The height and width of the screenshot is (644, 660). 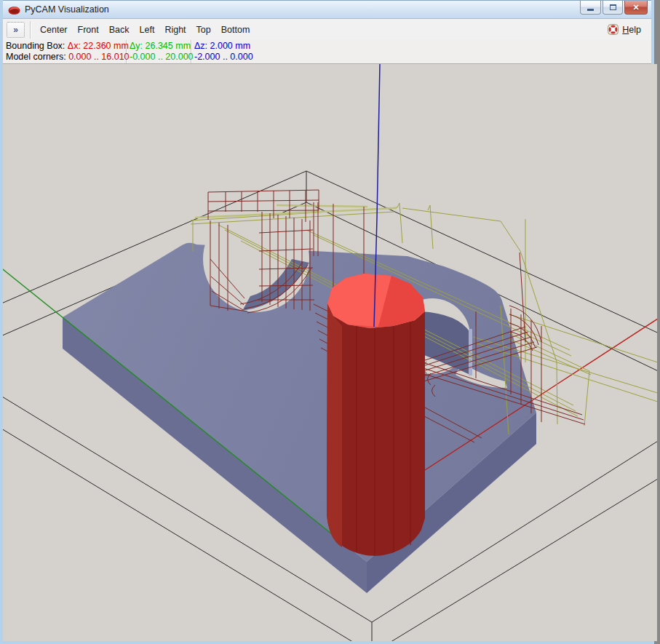 What do you see at coordinates (327, 52) in the screenshot?
I see `info-bar: Bounding Box: Δx: 22.360 mm Model corner…` at bounding box center [327, 52].